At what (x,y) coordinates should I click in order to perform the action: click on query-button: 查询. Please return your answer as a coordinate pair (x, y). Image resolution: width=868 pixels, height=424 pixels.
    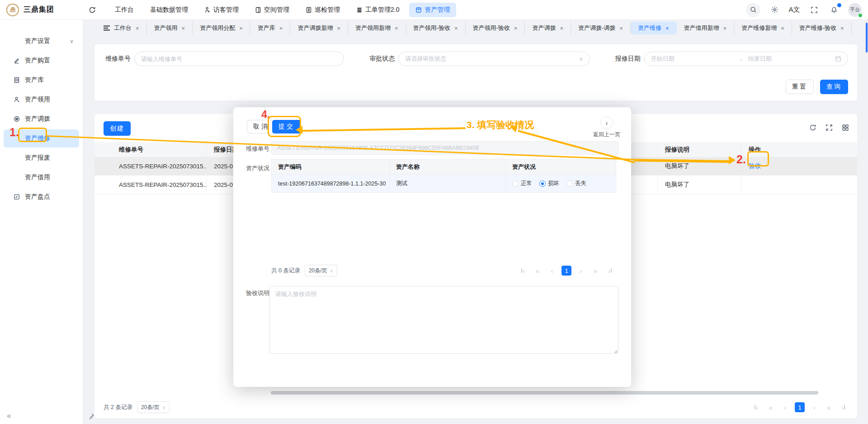
    Looking at the image, I should click on (834, 87).